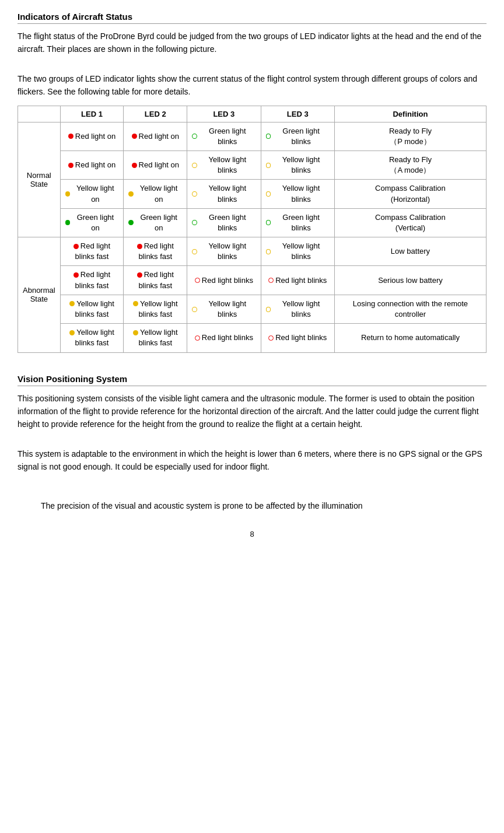 The width and height of the screenshot is (504, 833). What do you see at coordinates (40, 180) in the screenshot?
I see `normal-state-label: Normal State` at bounding box center [40, 180].